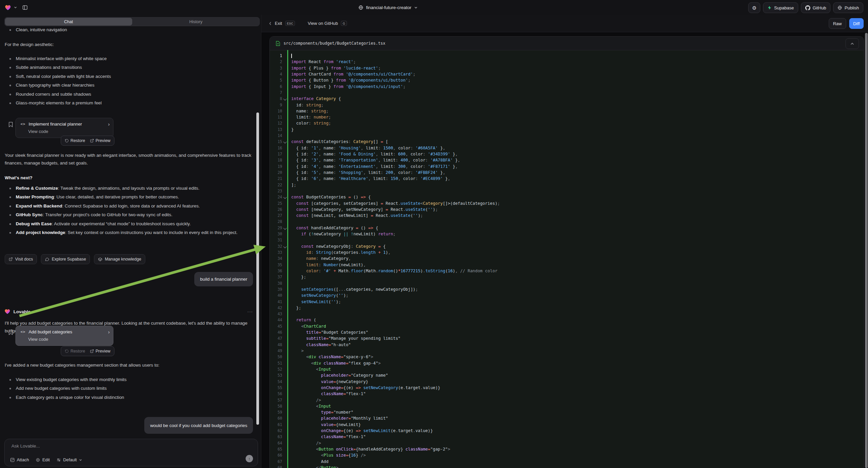  Describe the element at coordinates (578, 345) in the screenshot. I see `code-line: className="h-auto"` at that location.